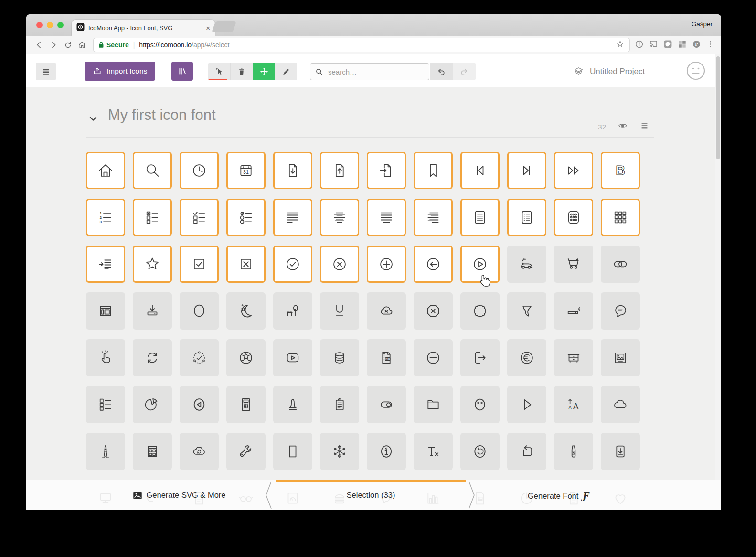 This screenshot has height=557, width=756. I want to click on onepassword-icon, so click(639, 45).